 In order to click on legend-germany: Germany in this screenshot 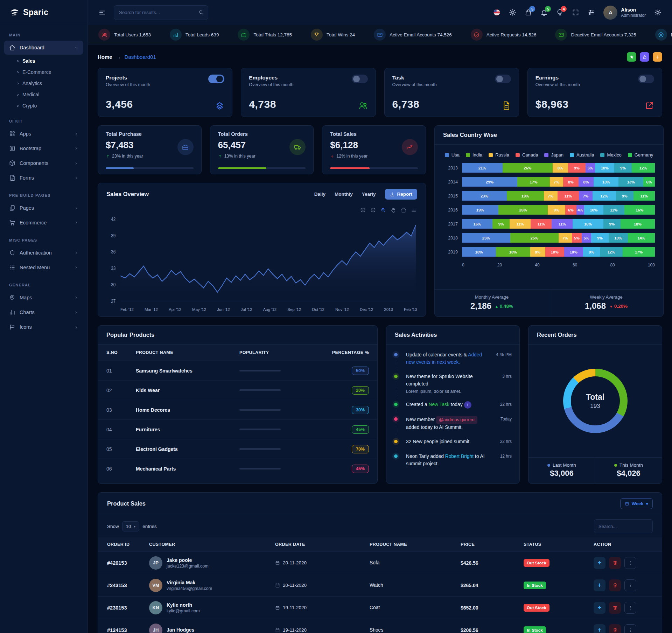, I will do `click(640, 155)`.